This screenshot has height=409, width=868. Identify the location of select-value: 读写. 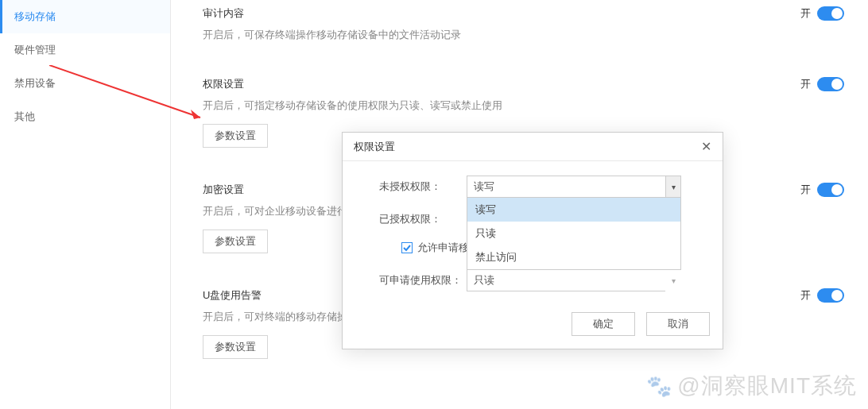
(574, 187).